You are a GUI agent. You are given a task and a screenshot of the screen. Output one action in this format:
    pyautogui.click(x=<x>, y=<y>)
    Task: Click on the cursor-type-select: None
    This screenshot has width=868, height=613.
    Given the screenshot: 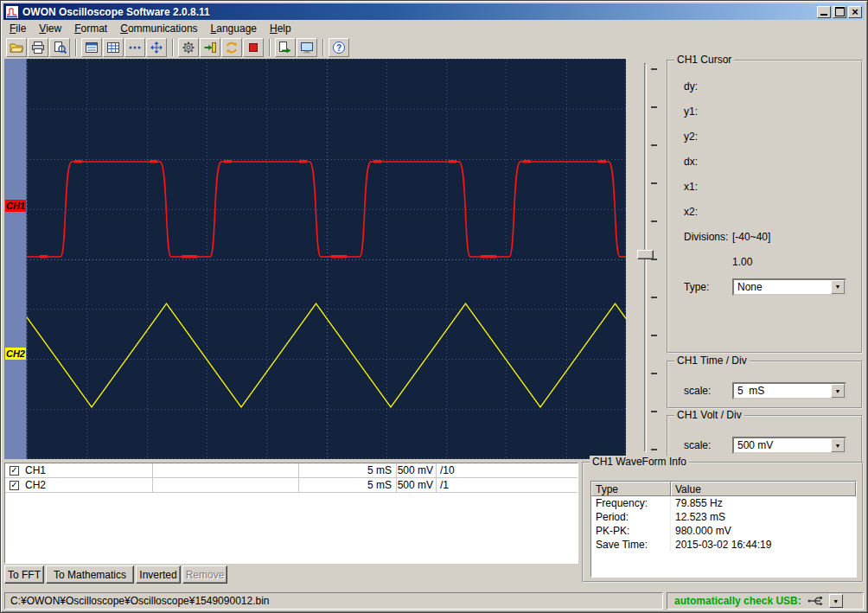 What is the action you would take?
    pyautogui.click(x=789, y=287)
    